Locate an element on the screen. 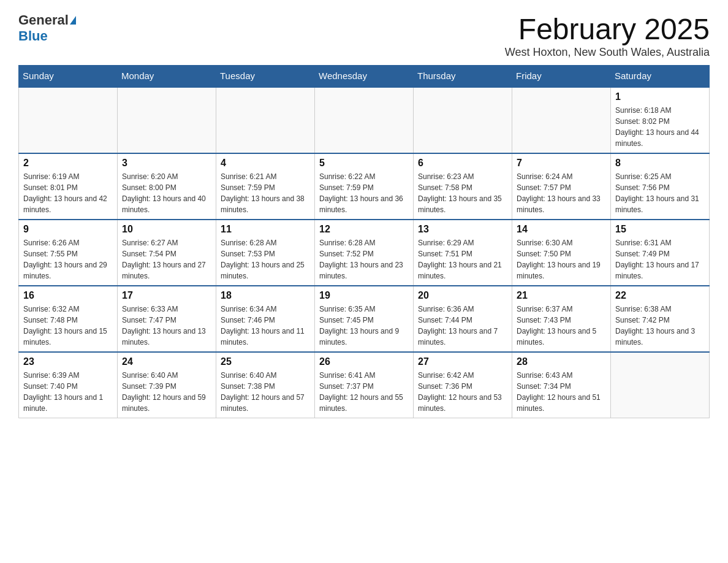 This screenshot has width=728, height=563. day-number: 28 is located at coordinates (561, 362).